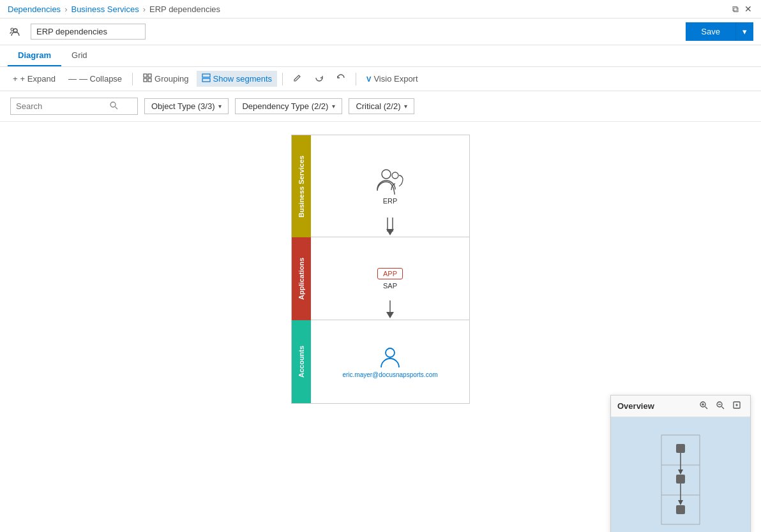 This screenshot has width=761, height=532. Describe the element at coordinates (390, 227) in the screenshot. I see `arrow-business-to-apps` at that location.